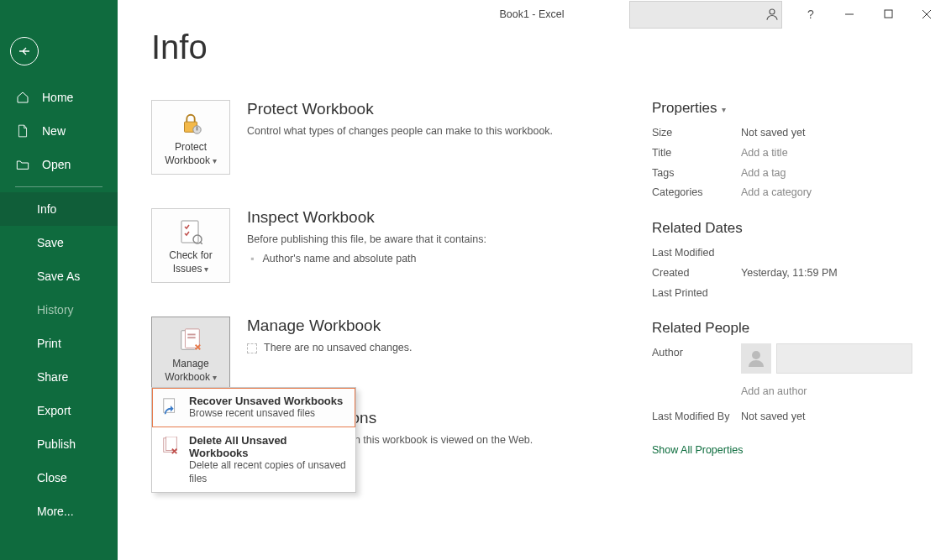 This screenshot has height=560, width=946. I want to click on section-protect: Protect Workbook Protect Workbook Contro…, so click(393, 138).